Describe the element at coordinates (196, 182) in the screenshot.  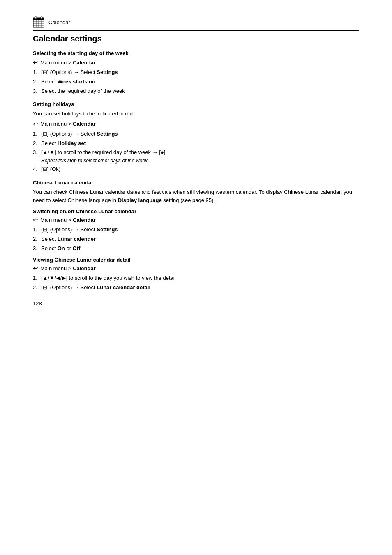
I see `section-title-3: Chinese Lunar calendar` at that location.